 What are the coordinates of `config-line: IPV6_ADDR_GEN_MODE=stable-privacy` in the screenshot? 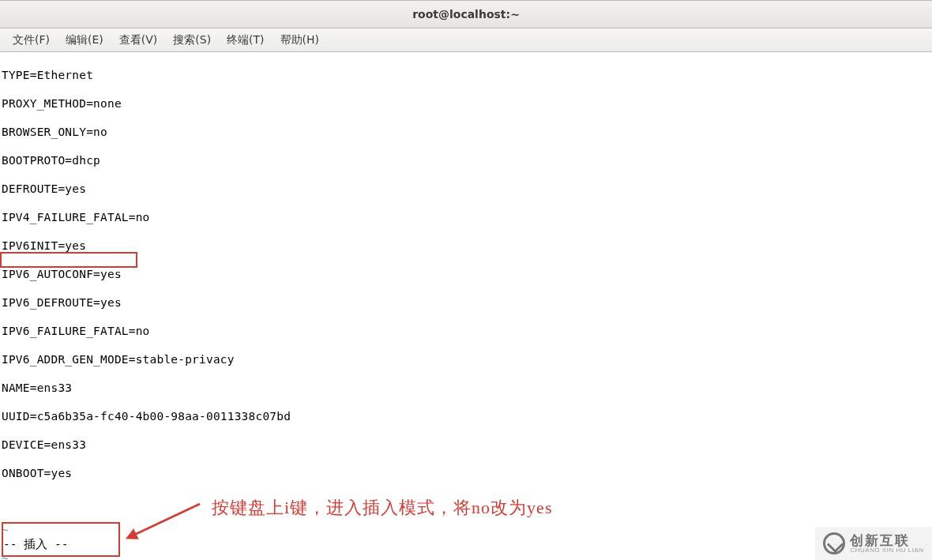 It's located at (466, 359).